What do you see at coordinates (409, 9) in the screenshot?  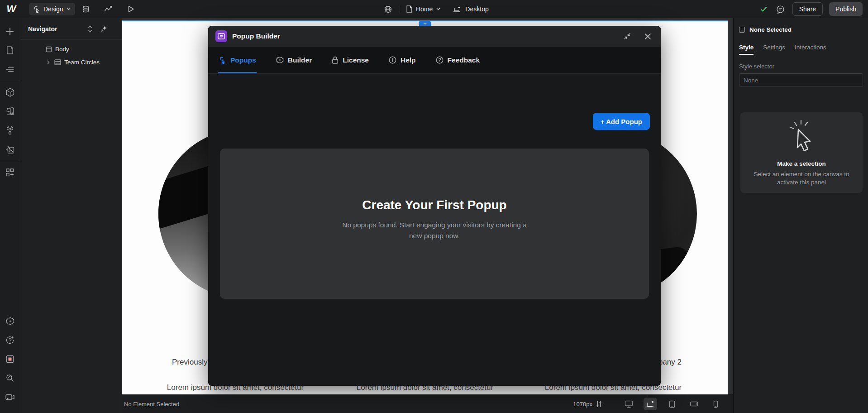 I see `page-icon` at bounding box center [409, 9].